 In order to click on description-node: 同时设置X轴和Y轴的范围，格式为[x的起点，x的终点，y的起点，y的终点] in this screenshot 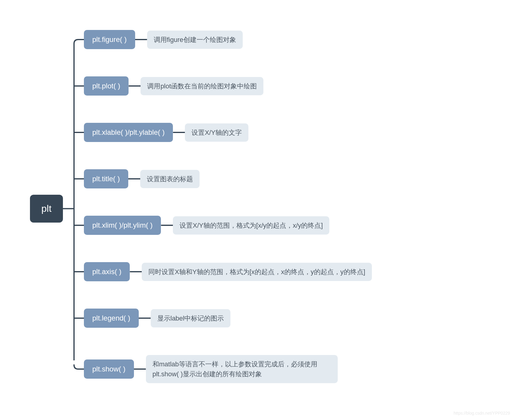, I will do `click(257, 272)`.